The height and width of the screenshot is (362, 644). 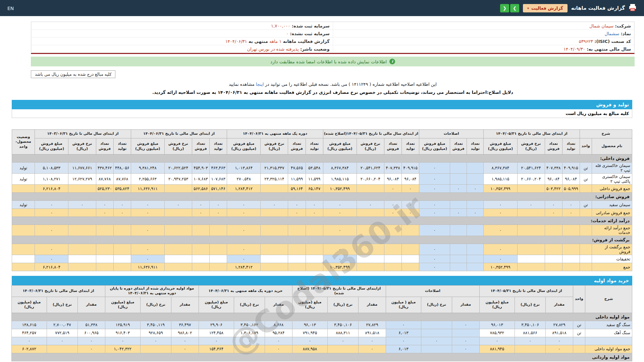 What do you see at coordinates (82, 168) in the screenshot?
I see `table-cell: ۱۱,۶۷۷,۶۶۱` at bounding box center [82, 168].